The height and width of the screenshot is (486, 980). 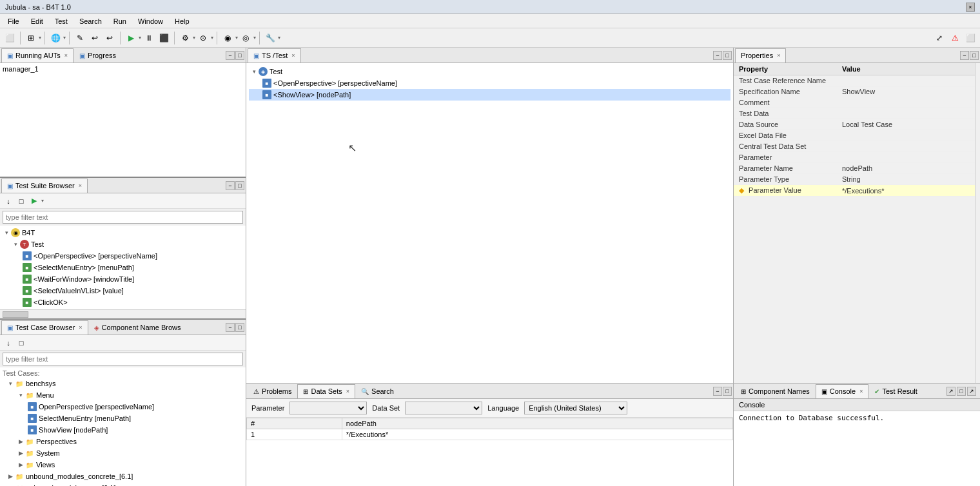 I want to click on tc-open-perspective: ■ OpenPerspective [perspectiveName], so click(x=122, y=407).